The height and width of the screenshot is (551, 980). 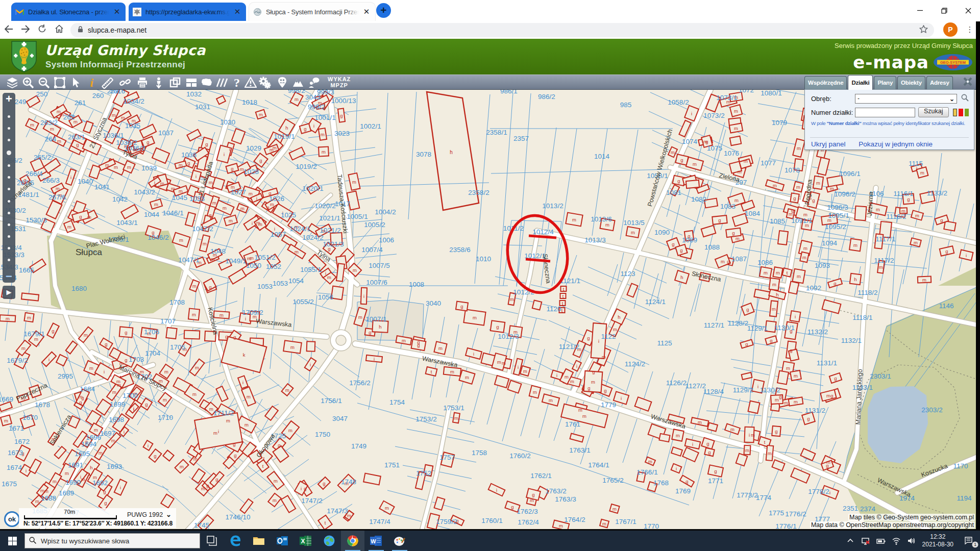 What do you see at coordinates (924, 30) in the screenshot?
I see `bookmark-star-icon` at bounding box center [924, 30].